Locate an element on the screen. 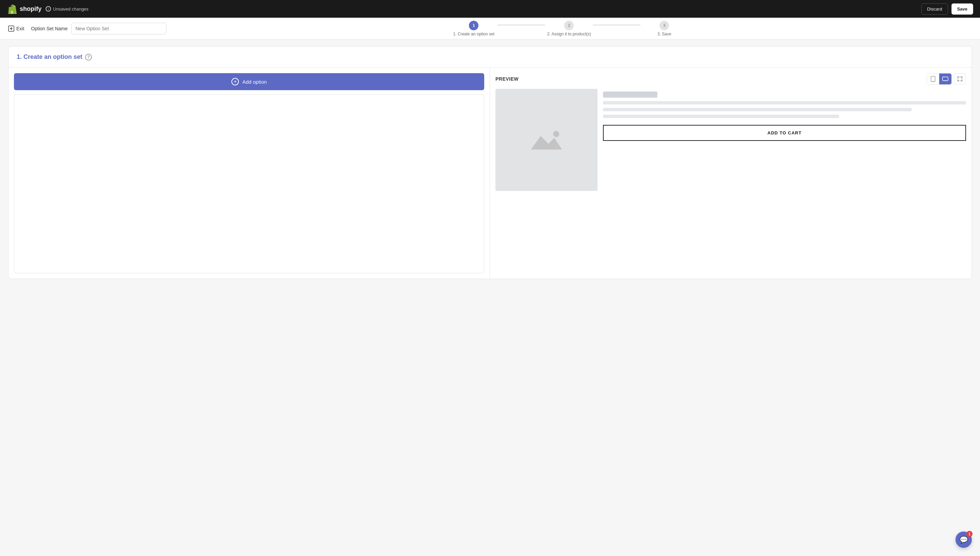 The width and height of the screenshot is (980, 556). unsaved-label: Unsaved changes is located at coordinates (71, 9).